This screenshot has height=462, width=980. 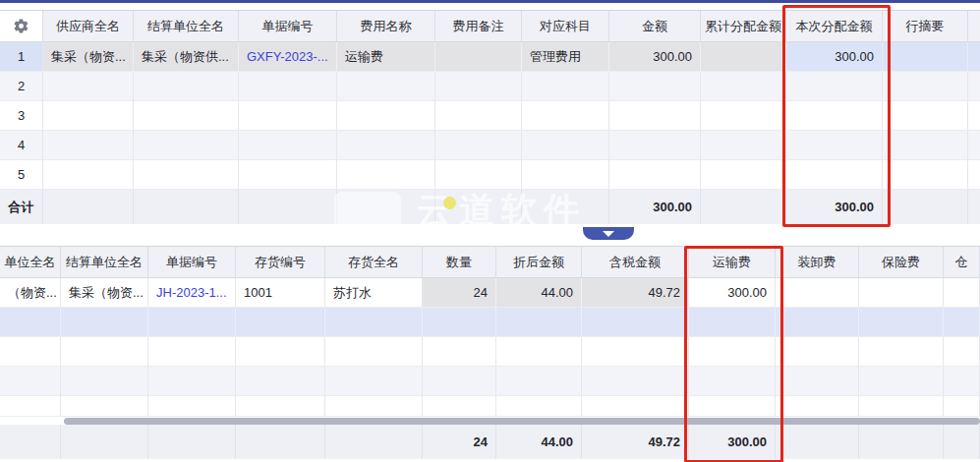 I want to click on table-cell: 苏打水, so click(x=374, y=293).